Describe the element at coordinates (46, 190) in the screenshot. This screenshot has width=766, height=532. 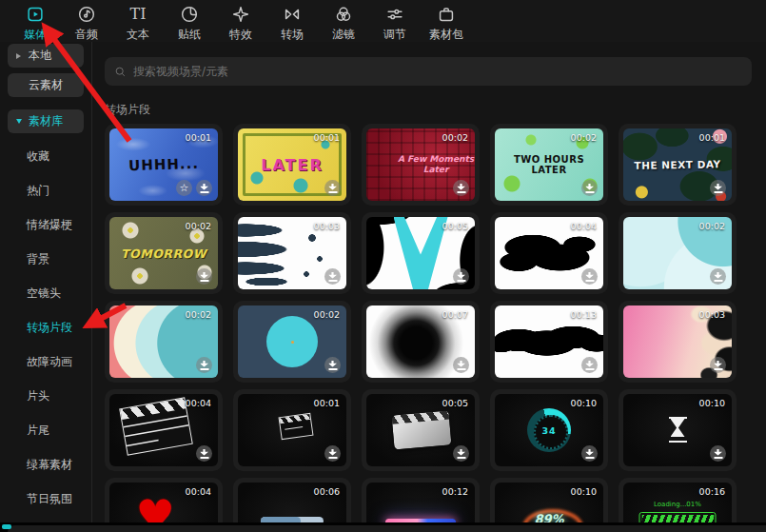
I see `sidebar-item-hot: 热门` at that location.